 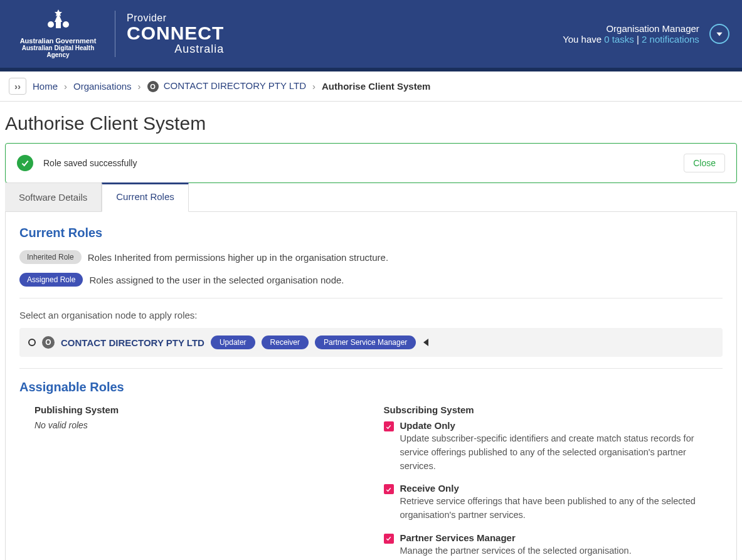 What do you see at coordinates (216, 280) in the screenshot?
I see `assigned-desc: Roles assigned to the user in the select…` at bounding box center [216, 280].